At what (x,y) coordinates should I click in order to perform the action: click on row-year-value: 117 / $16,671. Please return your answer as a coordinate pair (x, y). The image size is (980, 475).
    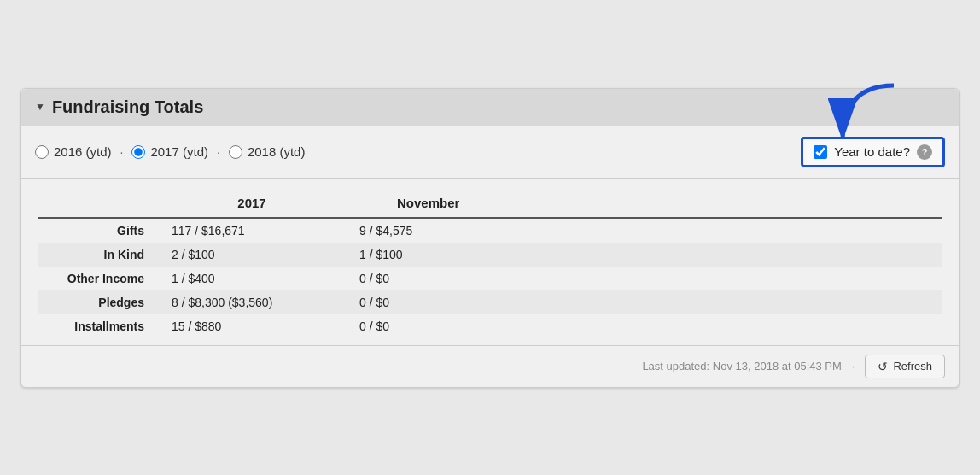
    Looking at the image, I should click on (252, 231).